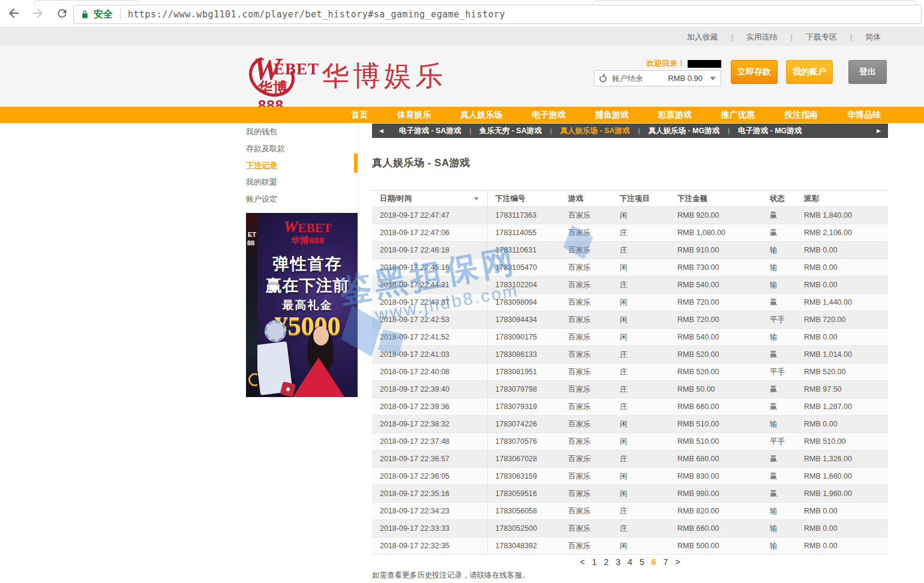 The height and width of the screenshot is (583, 924). What do you see at coordinates (414, 115) in the screenshot?
I see `nav-item-1: 体育娱乐` at bounding box center [414, 115].